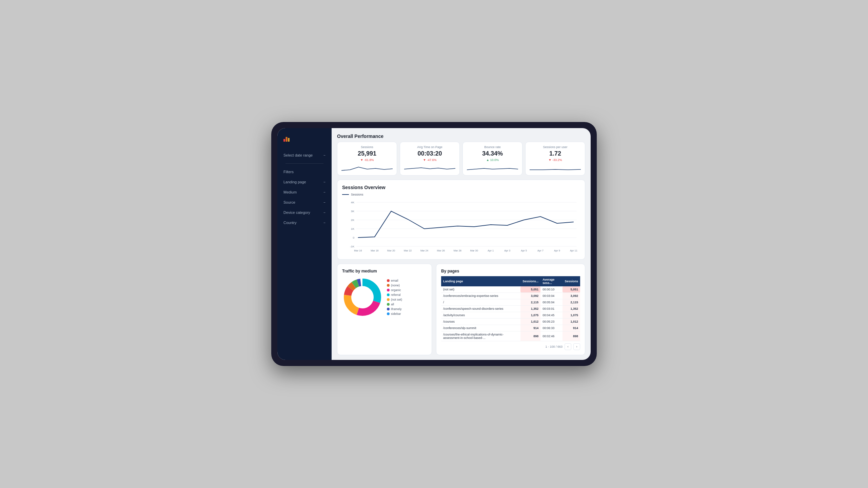 The width and height of the screenshot is (868, 488). Describe the element at coordinates (551, 328) in the screenshot. I see `avg-session-cell: 00:06:33` at that location.